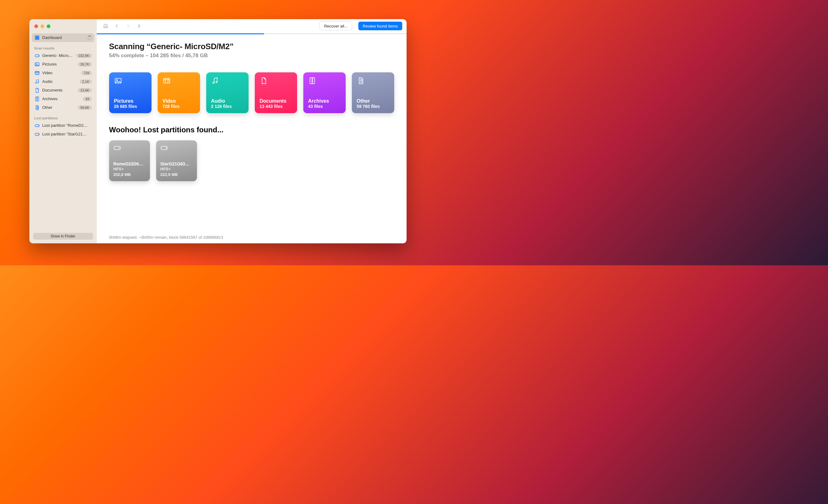 The image size is (828, 504). I want to click on count-badge: 43, so click(87, 99).